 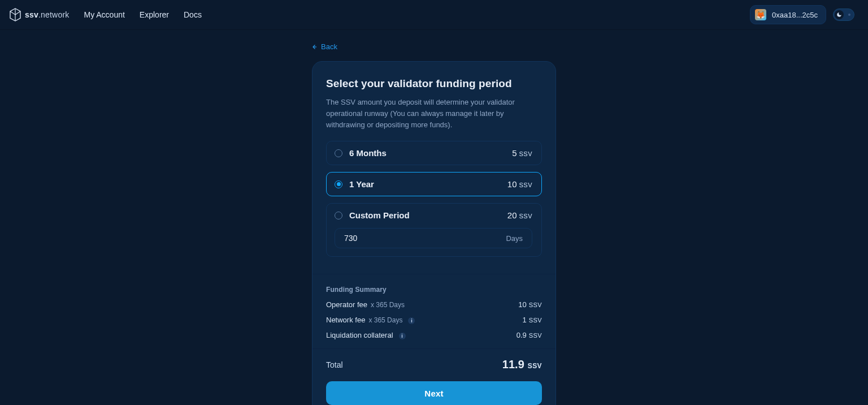 What do you see at coordinates (425, 238) in the screenshot?
I see `custom-days-input` at bounding box center [425, 238].